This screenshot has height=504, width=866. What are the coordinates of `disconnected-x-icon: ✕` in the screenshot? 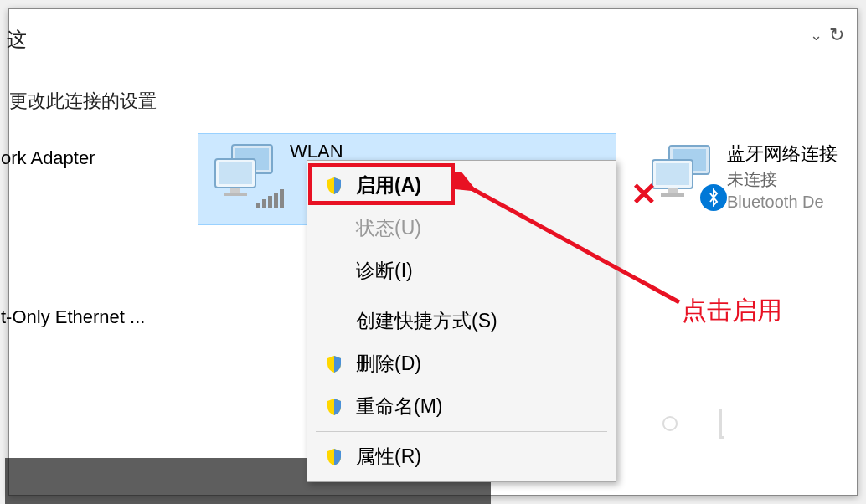 It's located at (644, 194).